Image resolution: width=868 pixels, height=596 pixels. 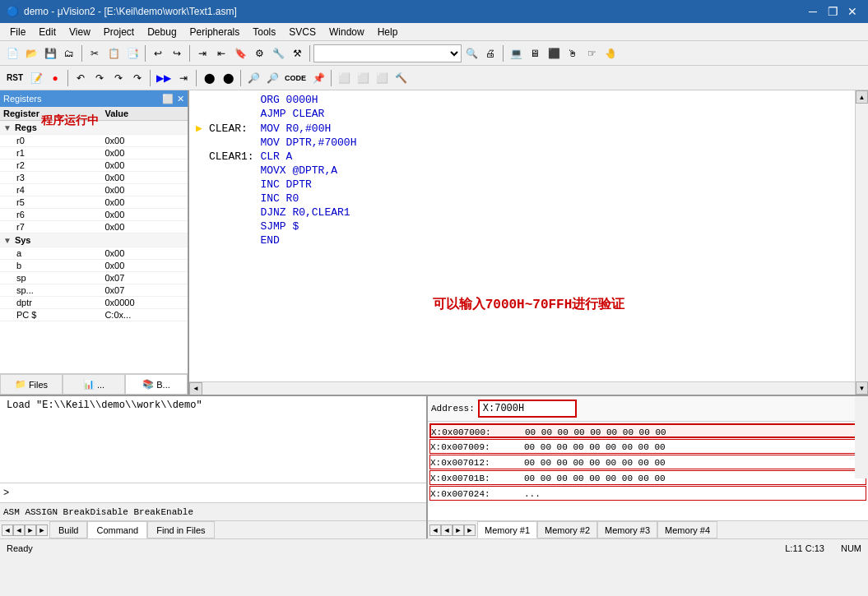 What do you see at coordinates (214, 467) in the screenshot?
I see `output-panel: Load "E:\\Keil\\demo\\work\\demo" > ASM …` at bounding box center [214, 467].